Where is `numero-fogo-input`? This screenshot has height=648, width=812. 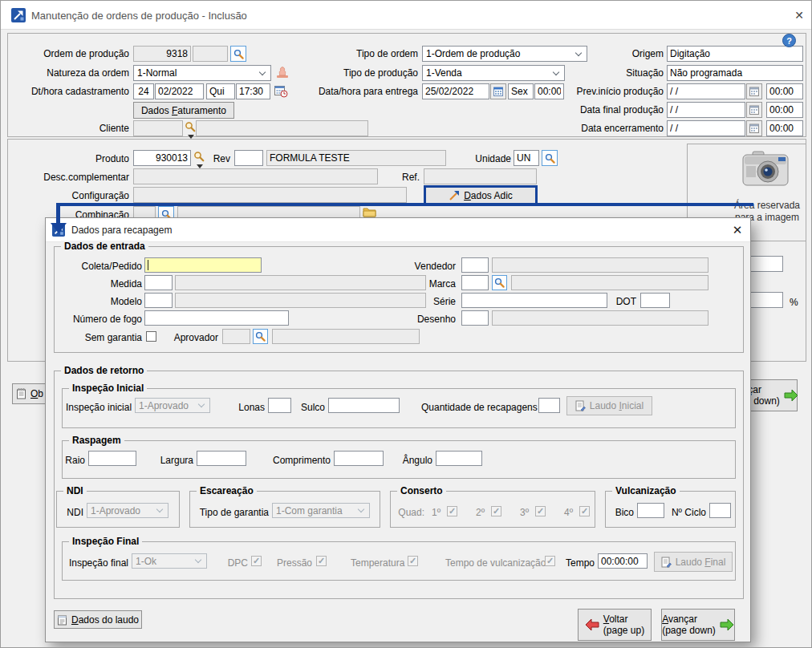 numero-fogo-input is located at coordinates (217, 318).